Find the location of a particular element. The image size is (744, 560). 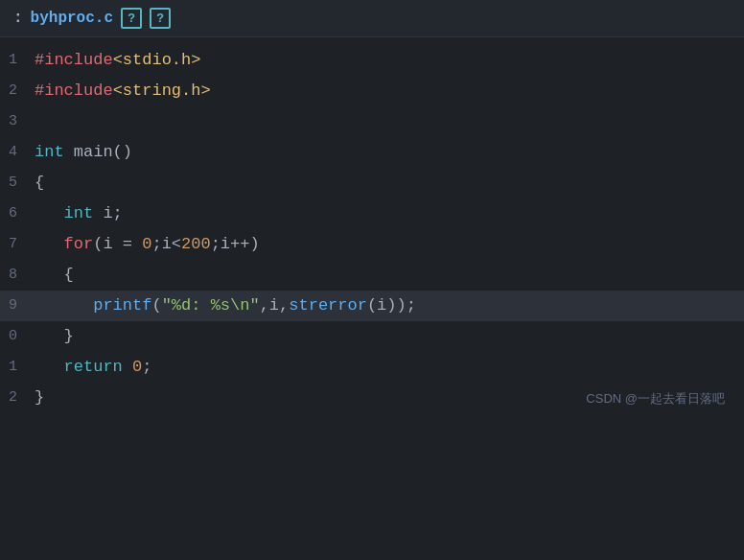

code-token: printf is located at coordinates (123, 305).